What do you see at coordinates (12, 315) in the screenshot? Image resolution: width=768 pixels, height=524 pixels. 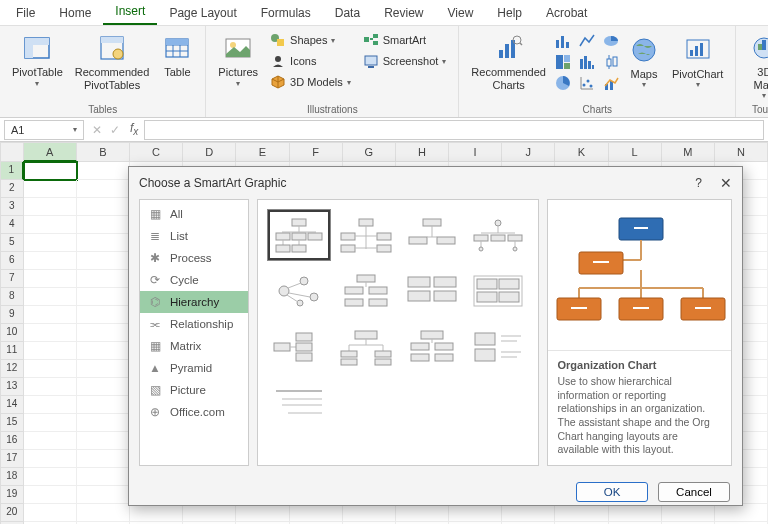 I see `row-header: 9` at bounding box center [12, 315].